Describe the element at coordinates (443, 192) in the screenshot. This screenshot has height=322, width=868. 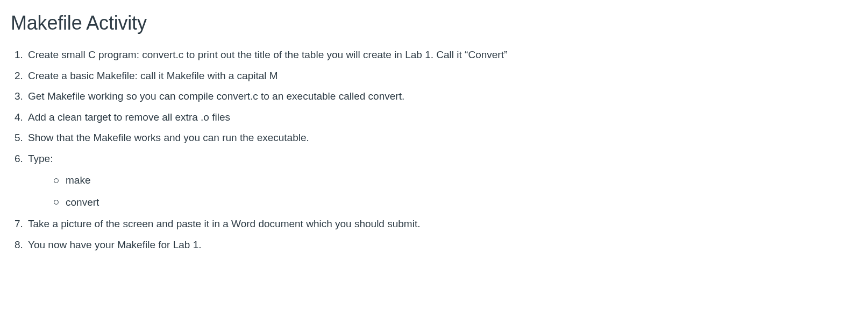
I see `type-commands: make convert` at that location.